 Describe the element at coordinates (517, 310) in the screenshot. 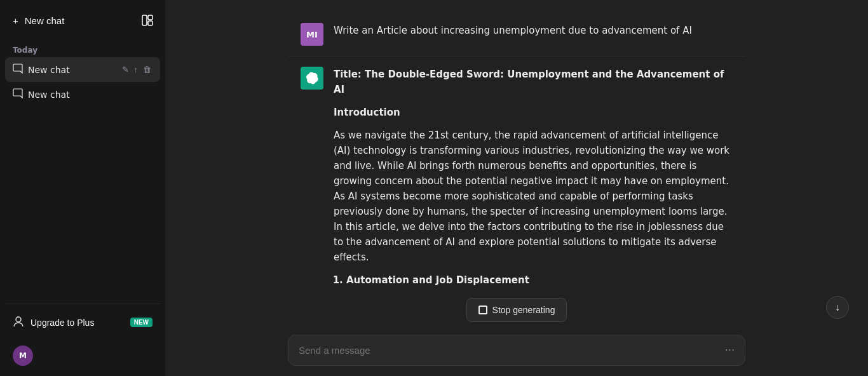

I see `stop-generating-button: Stop generating` at that location.